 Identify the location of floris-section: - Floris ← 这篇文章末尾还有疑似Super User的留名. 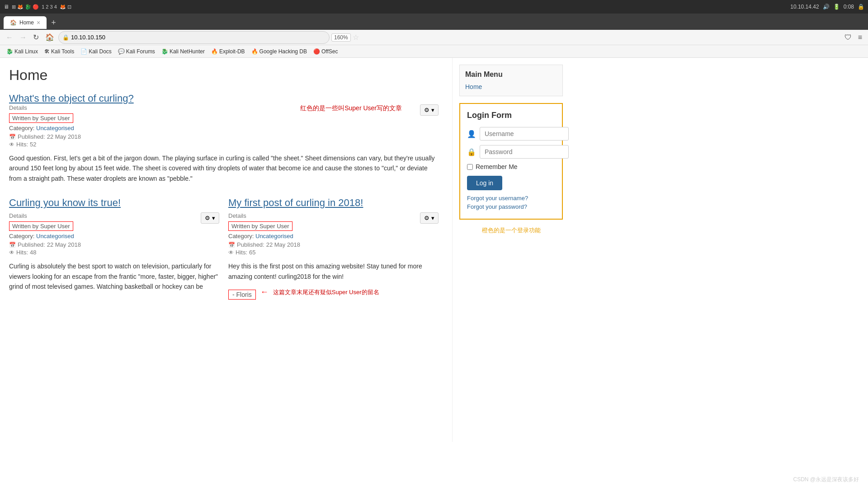
(334, 292).